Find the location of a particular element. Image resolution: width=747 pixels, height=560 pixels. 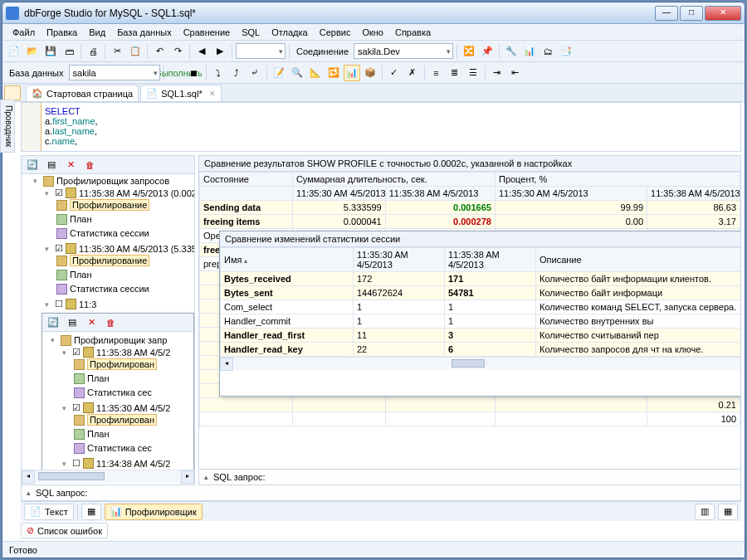

col-duration: Суммарная длительность, сек. is located at coordinates (393, 179).